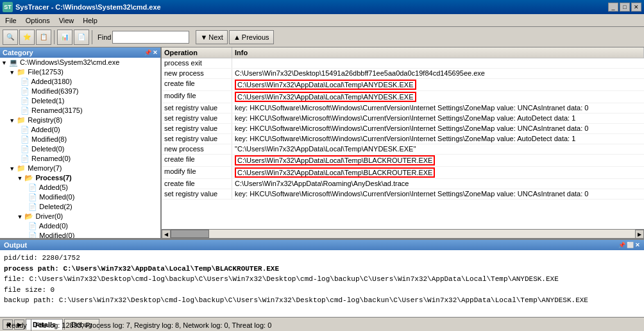  What do you see at coordinates (251, 37) in the screenshot?
I see `previous-button: ▲ Previous` at bounding box center [251, 37].